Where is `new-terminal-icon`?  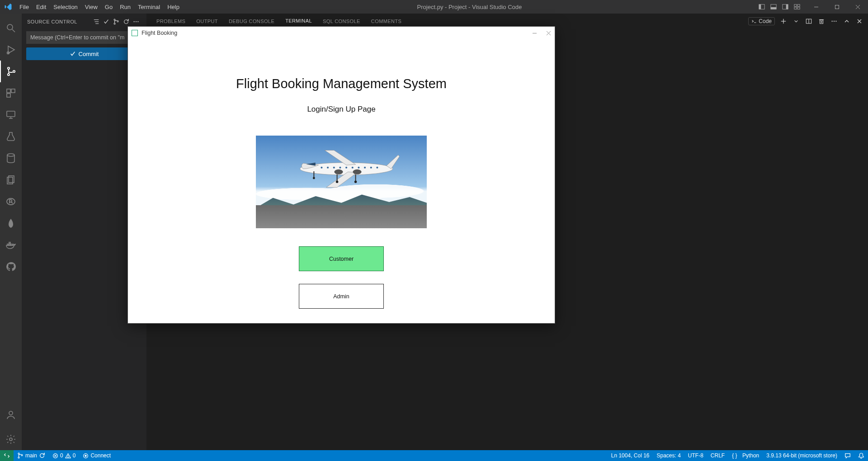
new-terminal-icon is located at coordinates (783, 21).